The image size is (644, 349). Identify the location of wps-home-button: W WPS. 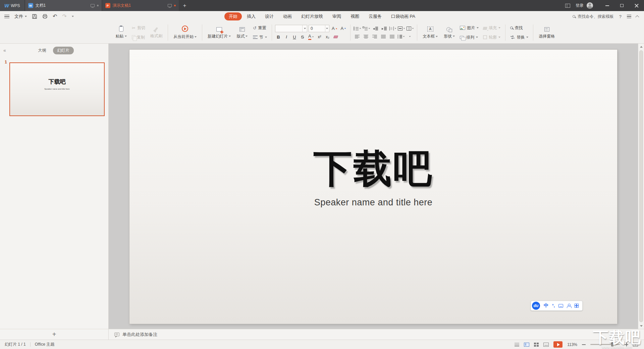
(12, 5).